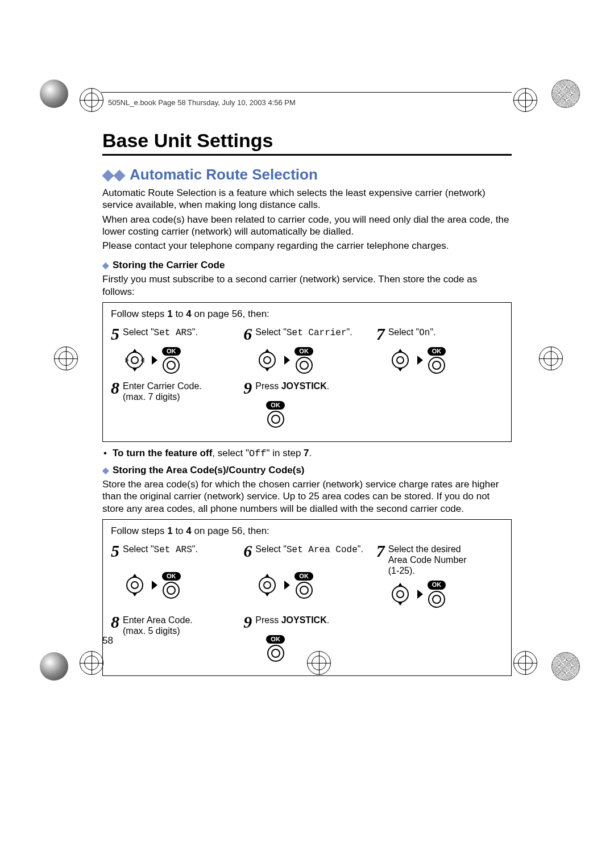 This screenshot has width=614, height=868. Describe the element at coordinates (307, 372) in the screenshot. I see `steps-box-1: Follow steps 1 to 4 on page 56, then: 5 …` at that location.